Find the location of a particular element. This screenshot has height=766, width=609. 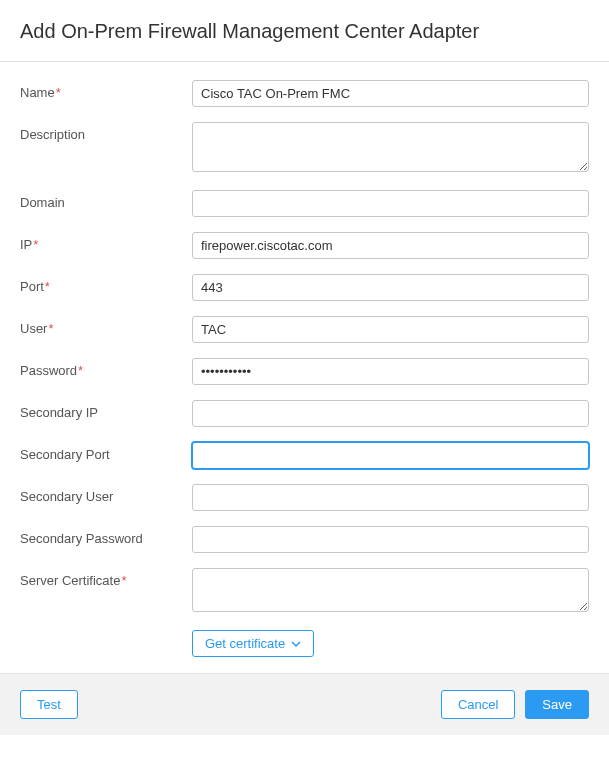

field-row-domain: Domain is located at coordinates (304, 204).